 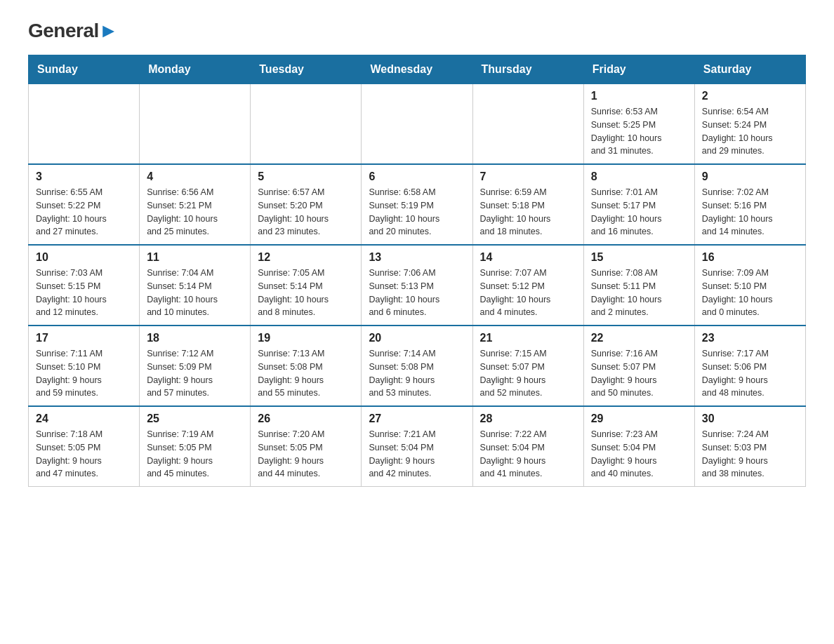 What do you see at coordinates (306, 285) in the screenshot?
I see `calendar-cell: 12Sunrise: 7:05 AM Sunset: 5:14 PM Dayli…` at bounding box center [306, 285].